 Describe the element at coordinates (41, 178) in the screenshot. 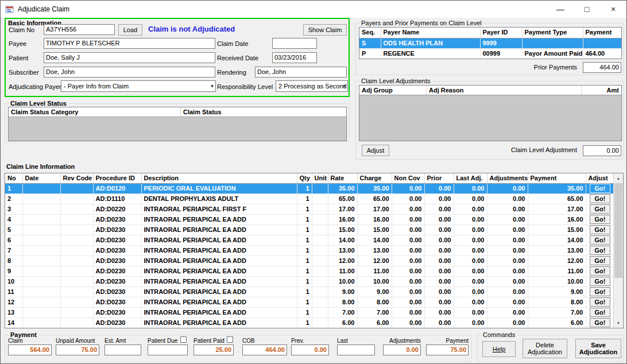

I see `col-date: Date` at that location.